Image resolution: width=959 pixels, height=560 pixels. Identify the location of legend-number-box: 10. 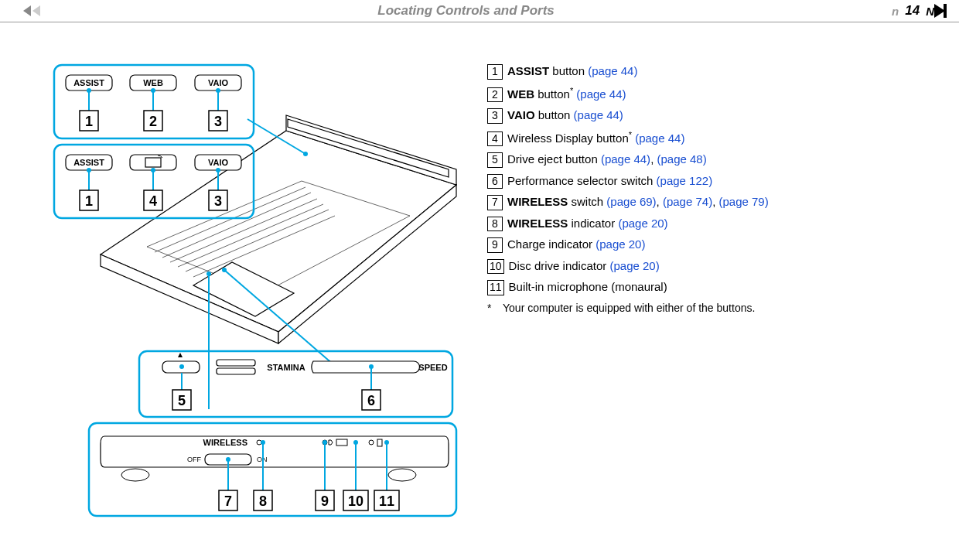
(496, 267).